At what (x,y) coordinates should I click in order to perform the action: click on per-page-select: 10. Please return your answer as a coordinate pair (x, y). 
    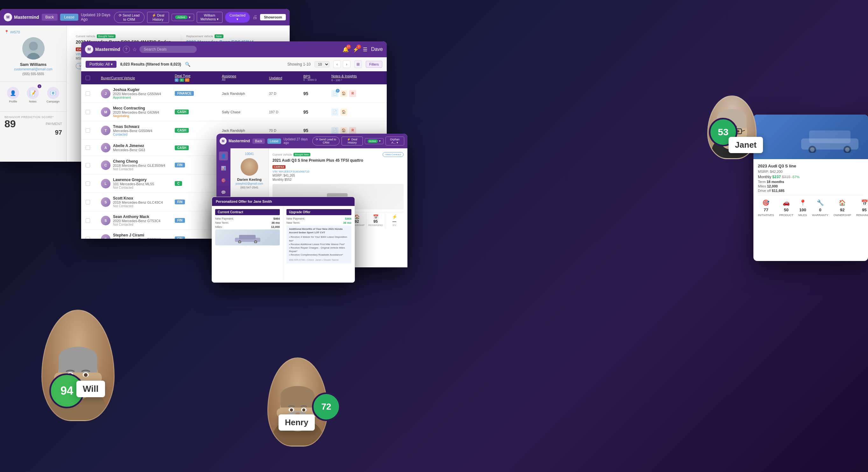
    Looking at the image, I should click on (322, 64).